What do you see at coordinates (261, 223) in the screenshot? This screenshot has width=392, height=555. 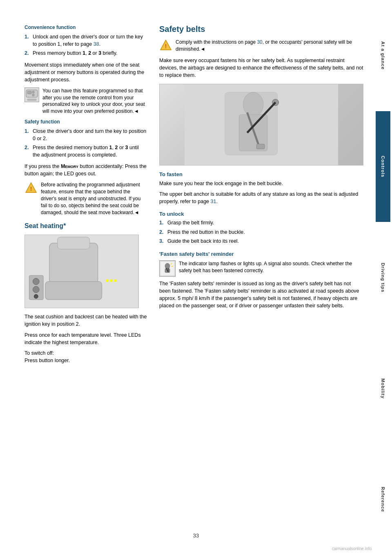 I see `unlock-step-1: 1. Grasp the belt firmly.` at bounding box center [261, 223].